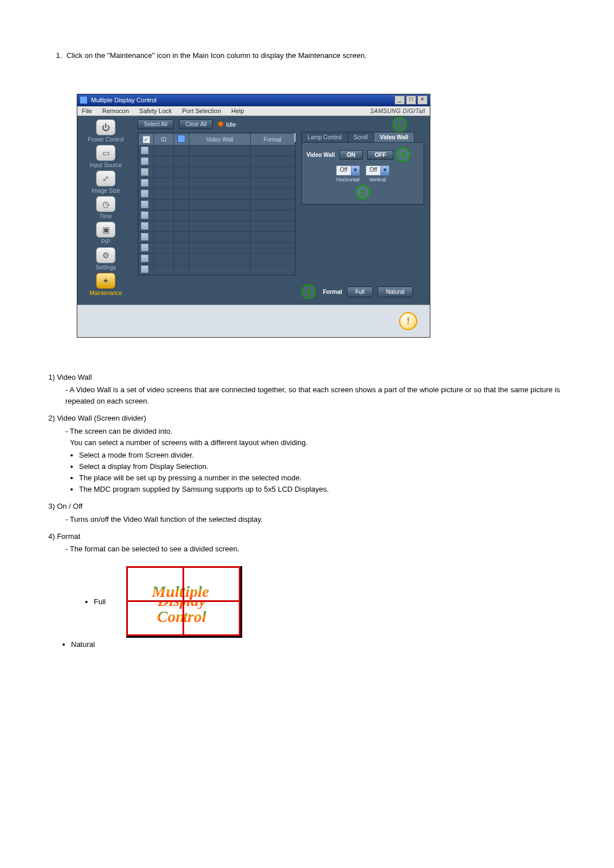 The image size is (614, 868). What do you see at coordinates (221, 124) in the screenshot?
I see `idle-indicator-icon` at bounding box center [221, 124].